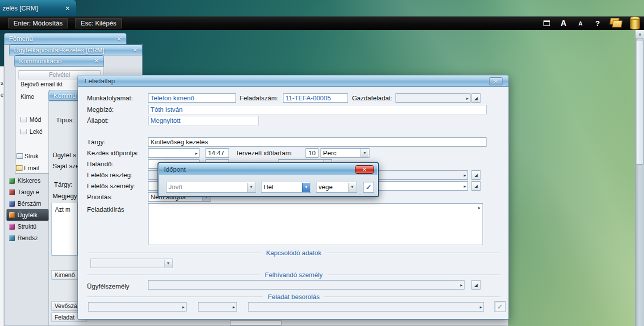 The image size is (644, 326). Describe the element at coordinates (32, 168) in the screenshot. I see `menu-item-email: Email` at that location.